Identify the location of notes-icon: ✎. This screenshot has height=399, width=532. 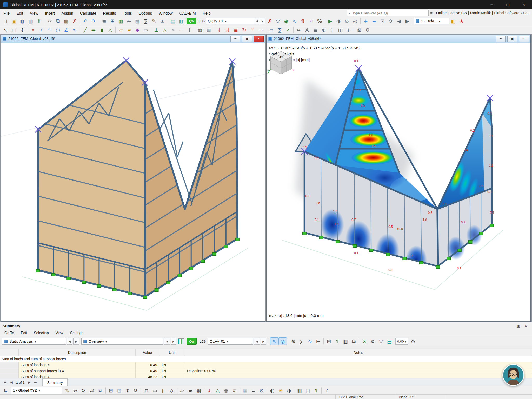
(154, 21).